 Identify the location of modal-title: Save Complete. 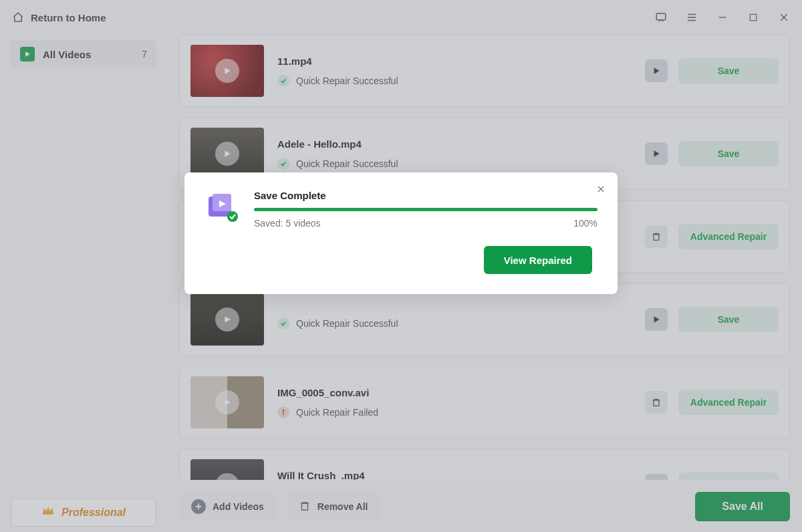
(426, 195).